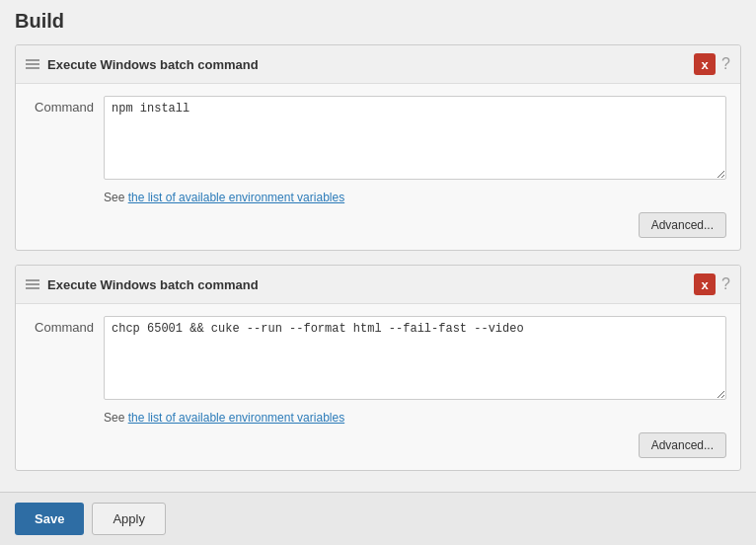 The width and height of the screenshot is (756, 545). What do you see at coordinates (49, 519) in the screenshot?
I see `save-button: Save` at bounding box center [49, 519].